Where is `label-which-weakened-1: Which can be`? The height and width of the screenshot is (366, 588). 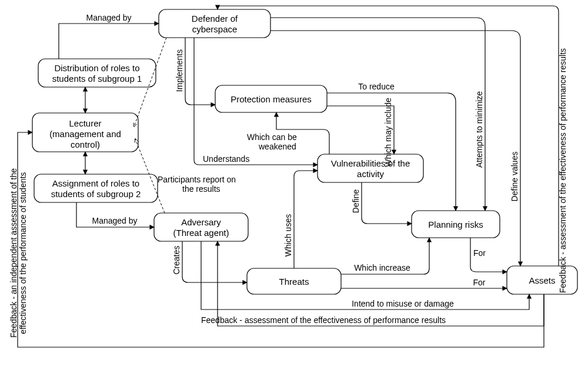
label-which-weakened-1: Which can be is located at coordinates (272, 137).